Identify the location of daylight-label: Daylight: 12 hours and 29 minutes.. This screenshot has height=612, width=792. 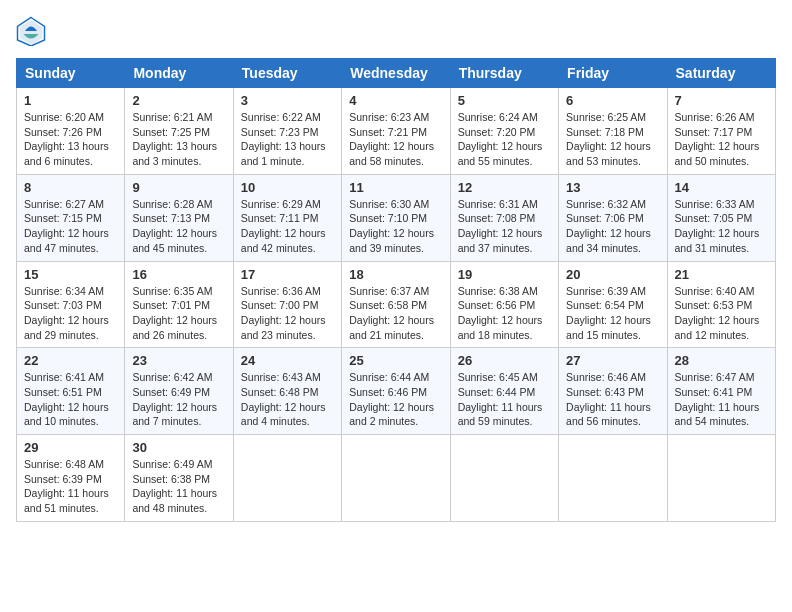
(66, 328).